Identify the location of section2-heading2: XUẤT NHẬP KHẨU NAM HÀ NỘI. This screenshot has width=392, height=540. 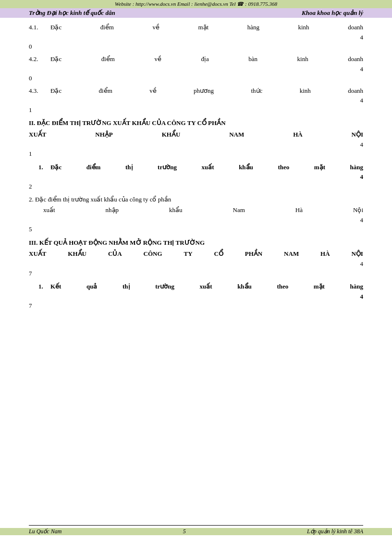
(196, 135).